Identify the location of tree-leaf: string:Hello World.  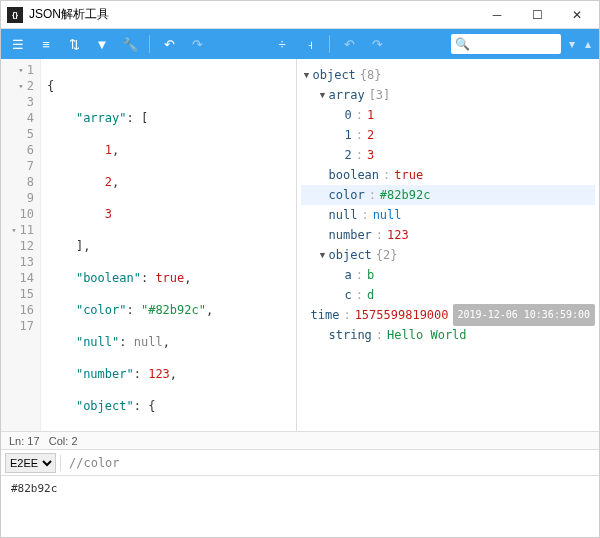
(448, 335).